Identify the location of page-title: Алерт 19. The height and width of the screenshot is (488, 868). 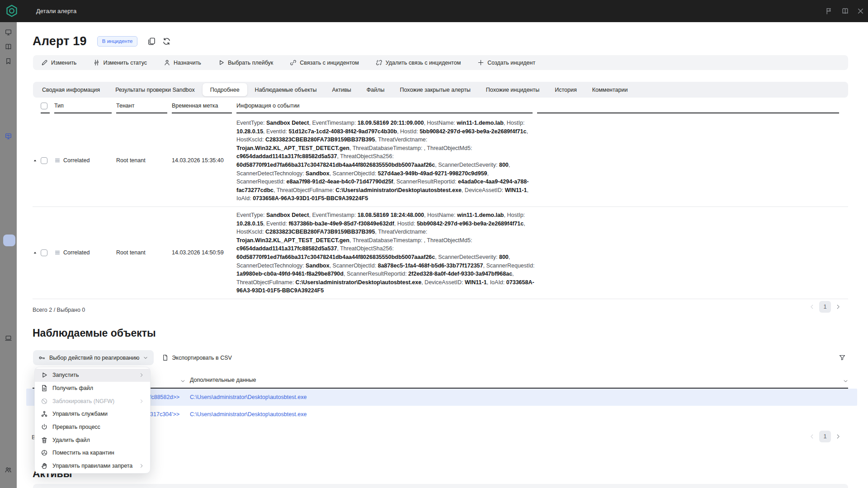
(60, 42).